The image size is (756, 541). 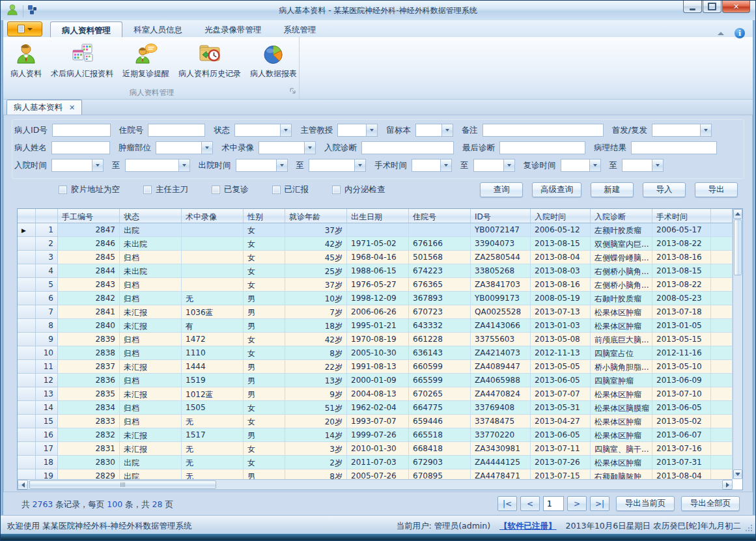 I want to click on table-row-9: 92839归档1472女42岁1970-08-19661228337556032…, so click(x=375, y=340).